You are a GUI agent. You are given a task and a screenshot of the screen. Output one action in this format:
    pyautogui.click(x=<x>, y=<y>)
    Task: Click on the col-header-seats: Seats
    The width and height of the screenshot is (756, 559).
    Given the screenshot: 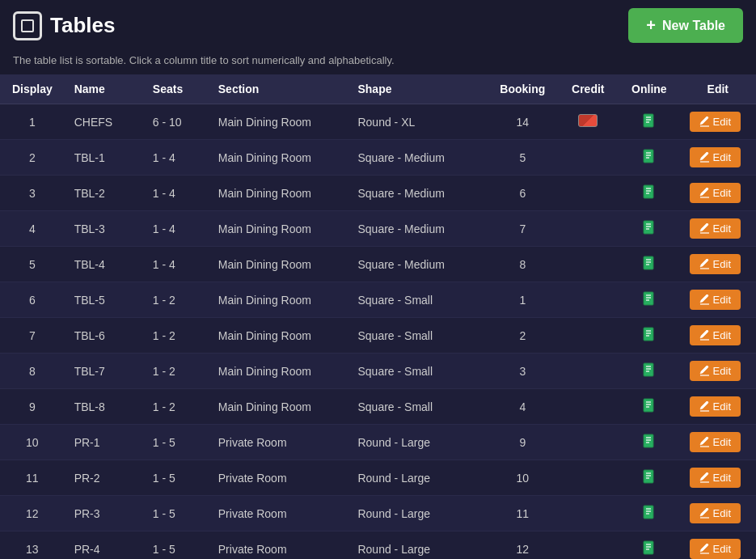 What is the action you would take?
    pyautogui.click(x=176, y=89)
    